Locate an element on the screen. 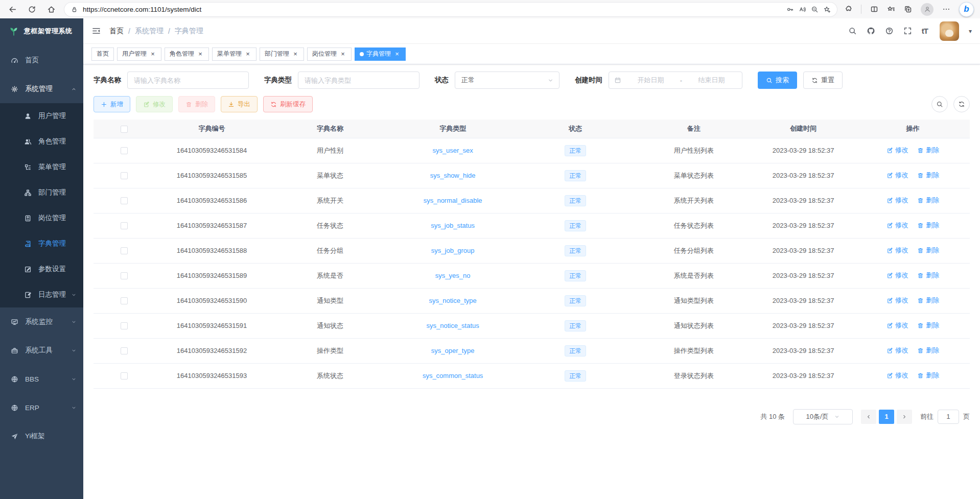 The width and height of the screenshot is (980, 499). github-icon is located at coordinates (871, 31).